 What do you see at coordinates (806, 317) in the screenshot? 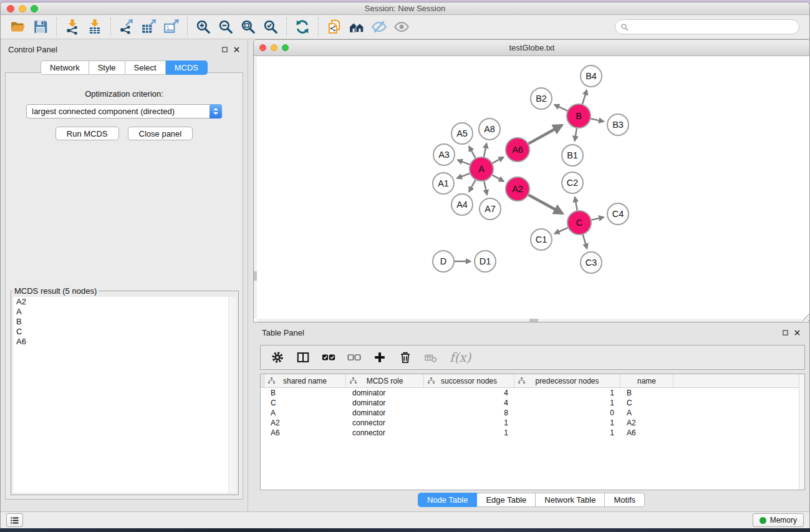
I see `resize-grip-icon` at bounding box center [806, 317].